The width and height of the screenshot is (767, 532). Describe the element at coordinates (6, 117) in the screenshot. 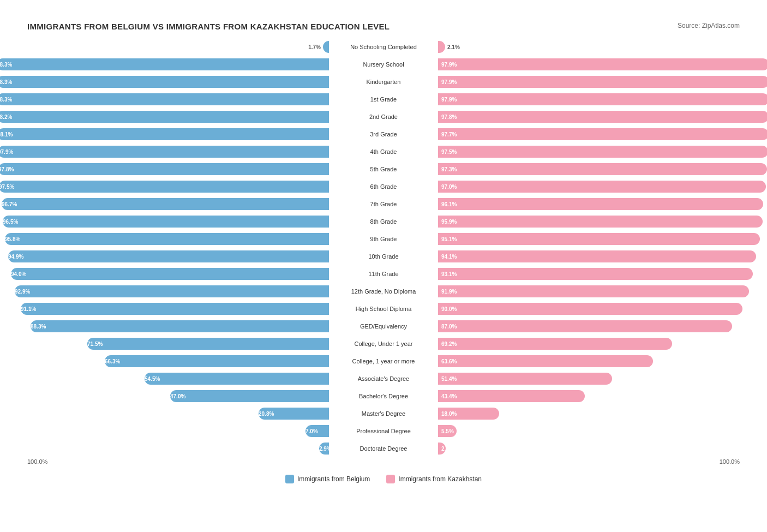

I see `bar-left-label: 98.2%` at that location.